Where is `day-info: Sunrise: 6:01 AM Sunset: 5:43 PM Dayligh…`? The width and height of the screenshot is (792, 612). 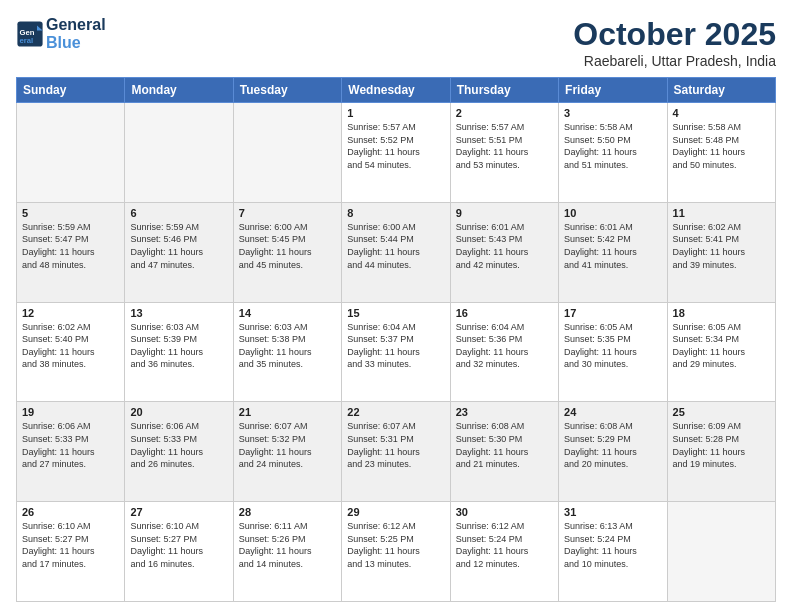
day-info: Sunrise: 6:01 AM Sunset: 5:43 PM Dayligh… is located at coordinates (504, 246).